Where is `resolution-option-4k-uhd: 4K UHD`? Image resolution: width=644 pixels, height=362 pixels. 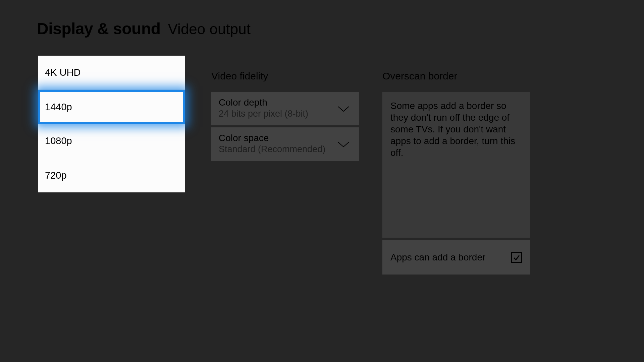
resolution-option-4k-uhd: 4K UHD is located at coordinates (112, 73).